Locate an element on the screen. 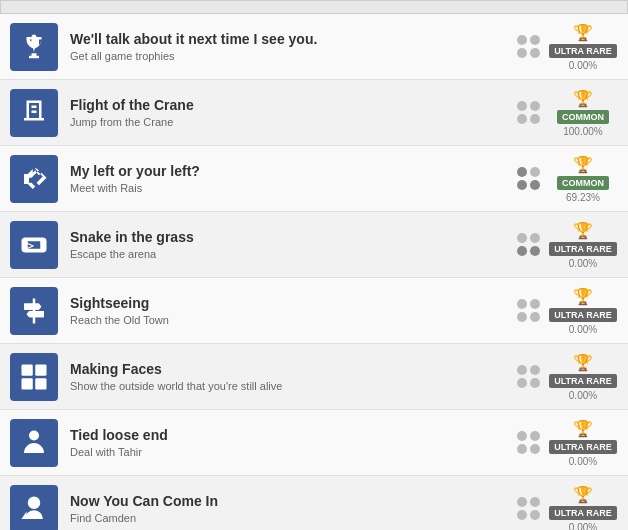 Image resolution: width=628 pixels, height=530 pixels. trophy-row: Now You Can Come In Find Camden 🏆 ULTRA … is located at coordinates (314, 503).